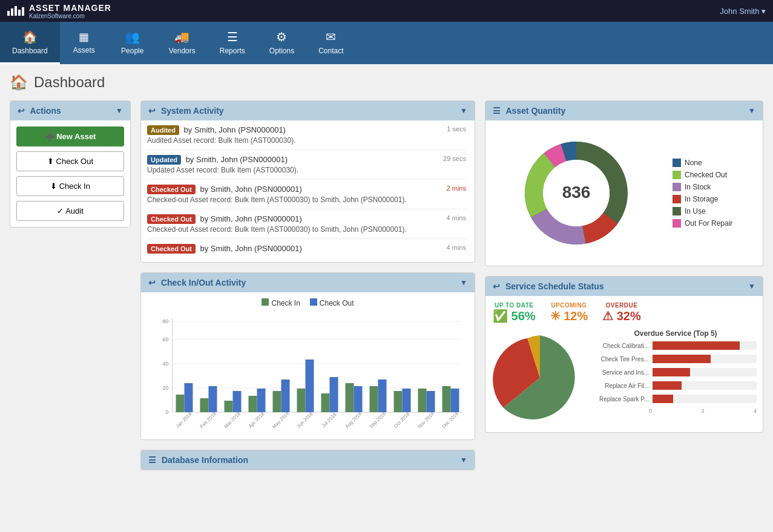 The image size is (773, 532). I want to click on nav-label-options: Options, so click(282, 51).